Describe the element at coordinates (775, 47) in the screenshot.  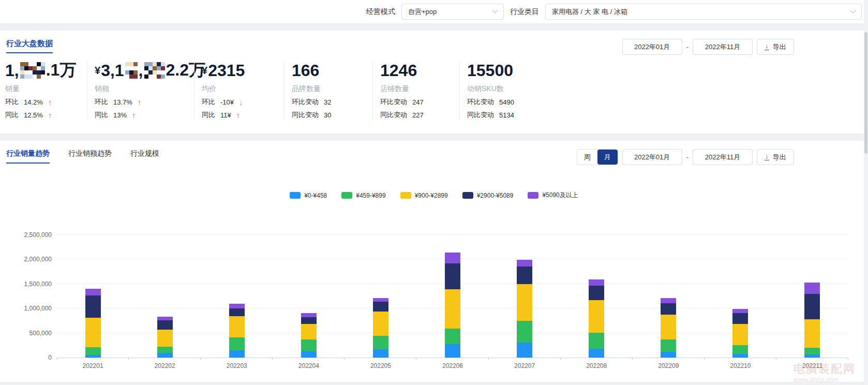
I see `overview-export-button: ↓ 导出` at that location.